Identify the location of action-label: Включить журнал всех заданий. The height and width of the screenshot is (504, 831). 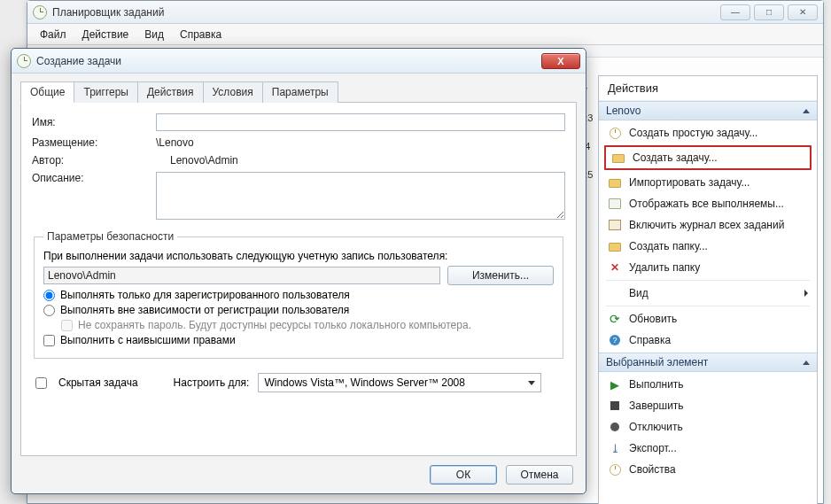
(707, 225).